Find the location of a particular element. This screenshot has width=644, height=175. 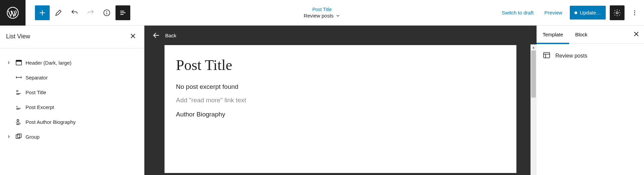

preview-button: Preview is located at coordinates (553, 13).